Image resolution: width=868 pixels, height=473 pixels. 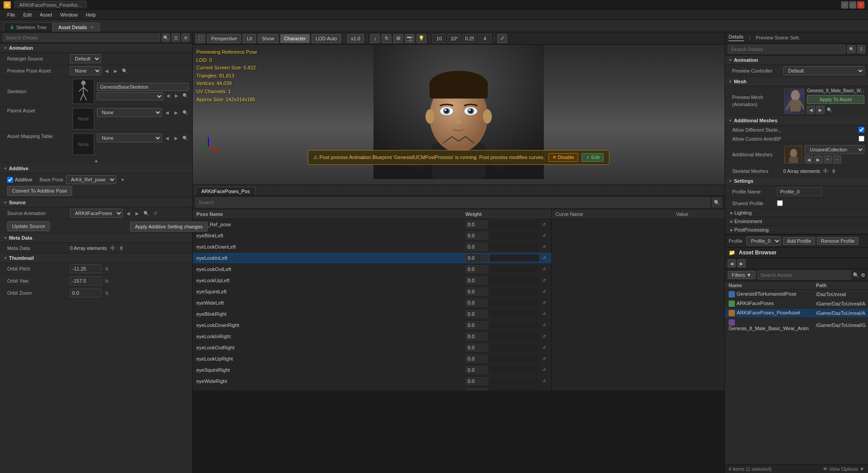 What do you see at coordinates (167, 138) in the screenshot?
I see `mapping-back-icon: ◀` at bounding box center [167, 138].